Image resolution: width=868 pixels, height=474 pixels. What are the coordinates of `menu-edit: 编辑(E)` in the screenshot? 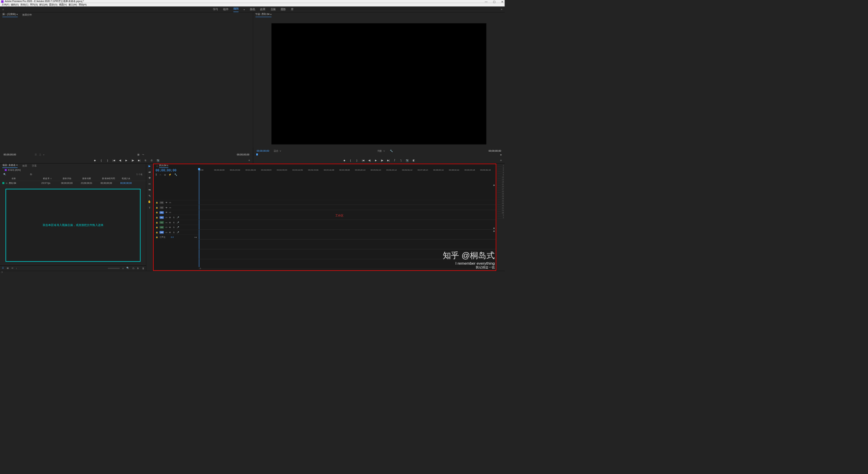 It's located at (15, 5).